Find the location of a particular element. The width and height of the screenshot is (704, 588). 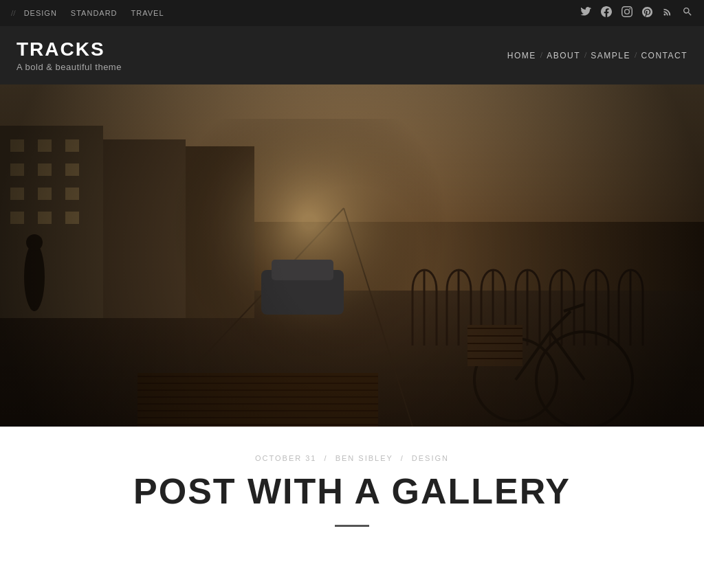

post-category: DESIGN is located at coordinates (430, 458).